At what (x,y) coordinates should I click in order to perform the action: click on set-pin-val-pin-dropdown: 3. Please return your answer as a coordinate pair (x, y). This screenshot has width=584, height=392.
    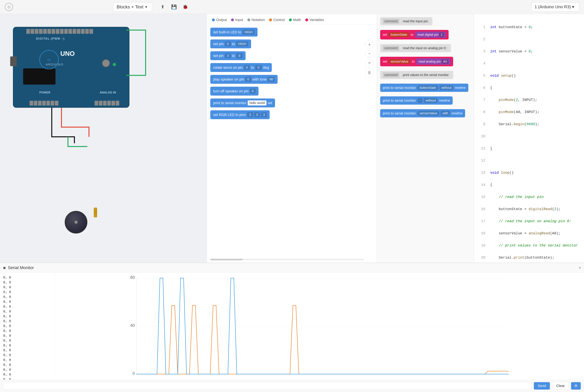
    Looking at the image, I should click on (228, 56).